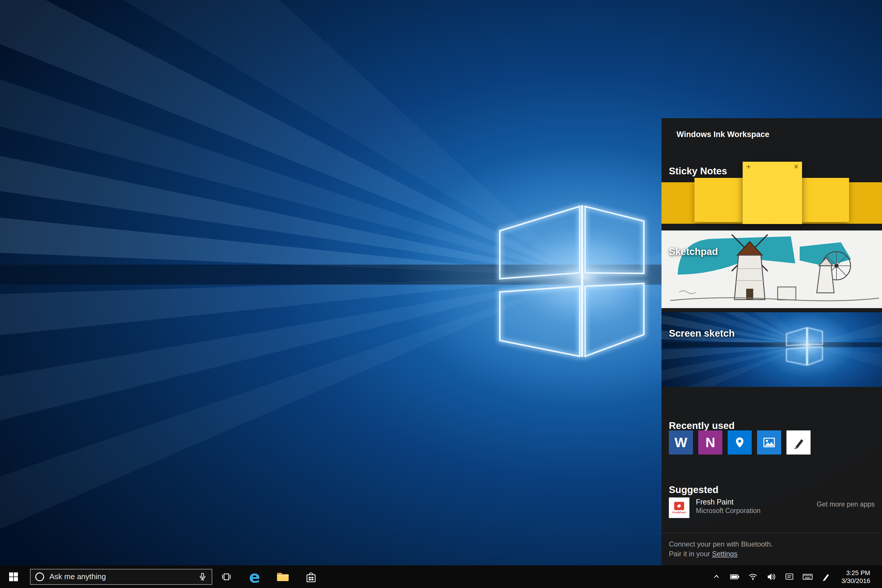 Image resolution: width=882 pixels, height=588 pixels. I want to click on word-icon: W, so click(681, 442).